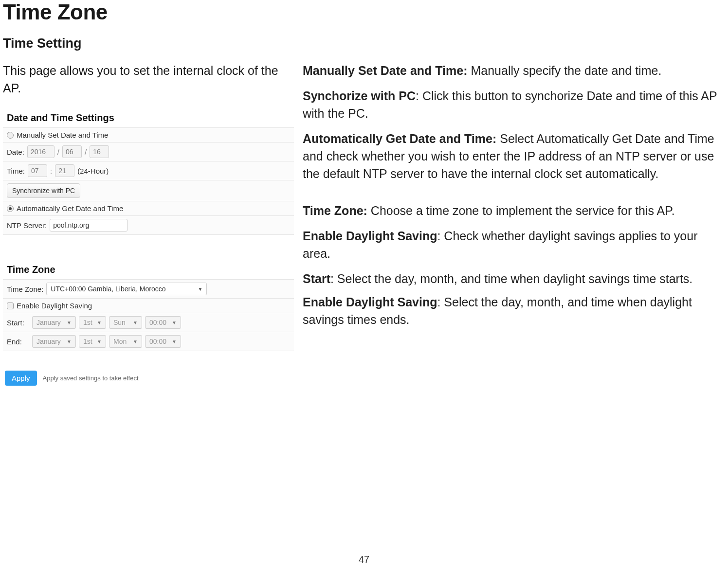 The height and width of the screenshot is (570, 728). Describe the element at coordinates (370, 236) in the screenshot. I see `desc-dls-b: Enable Daylight Saving` at that location.